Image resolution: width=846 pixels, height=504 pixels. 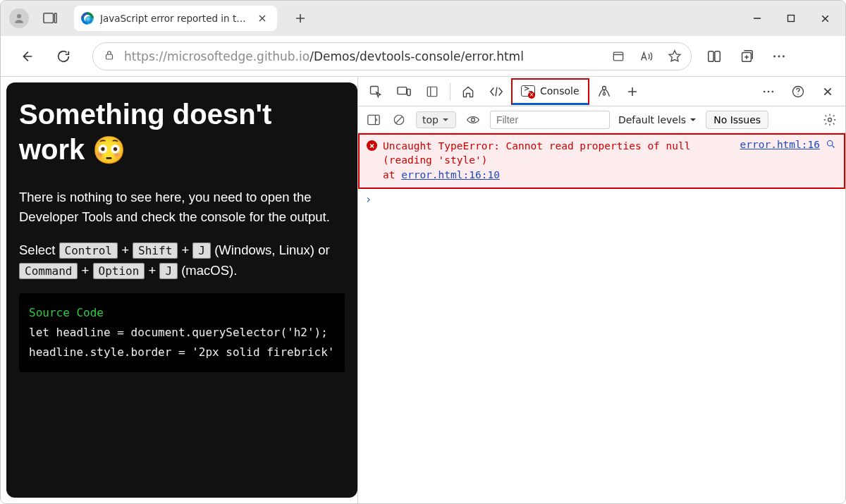 What do you see at coordinates (50, 18) in the screenshot?
I see `tab-actions-icon` at bounding box center [50, 18].